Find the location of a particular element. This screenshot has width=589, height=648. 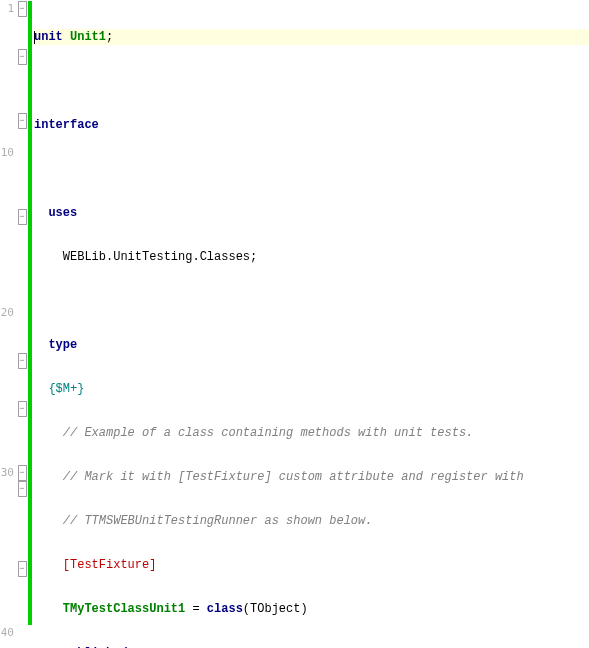

code-line: type is located at coordinates (312, 345).